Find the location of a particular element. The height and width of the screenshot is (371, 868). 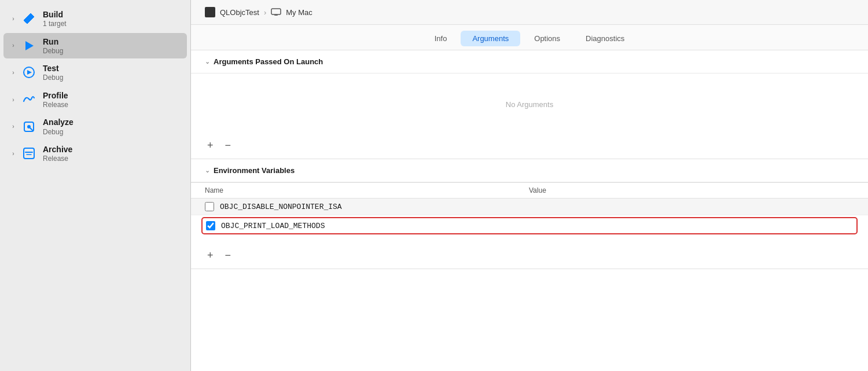

archive-text: Archive Release is located at coordinates (58, 154).